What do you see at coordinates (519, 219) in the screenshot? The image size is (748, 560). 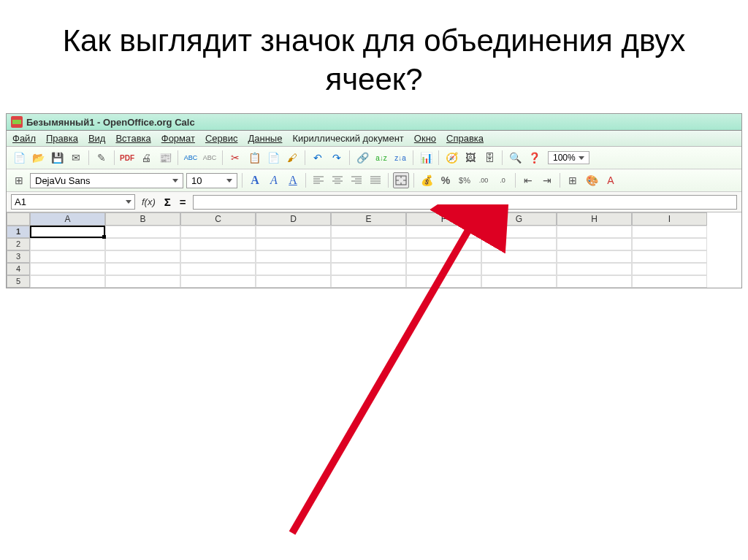 I see `col-header: G` at bounding box center [519, 219].